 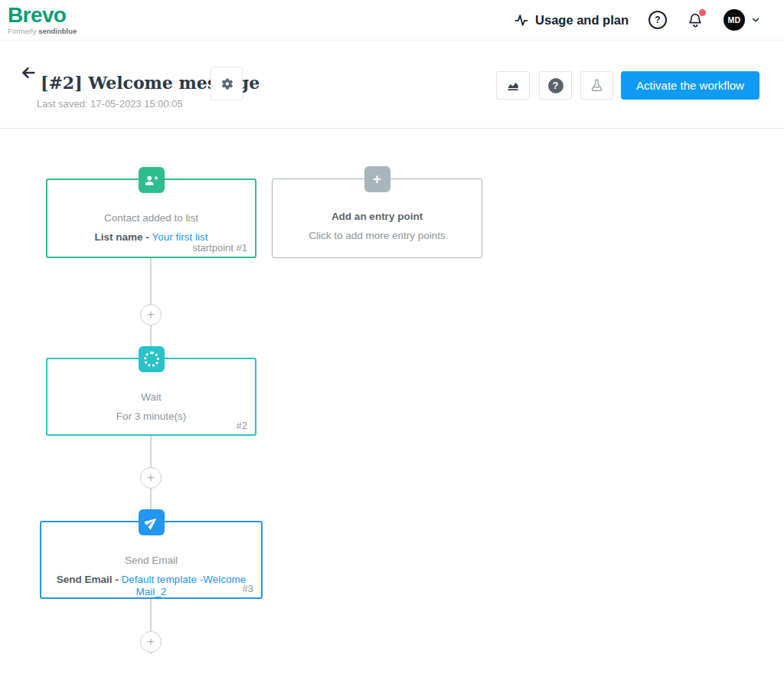 I want to click on node-title: Contact added to list, so click(x=152, y=218).